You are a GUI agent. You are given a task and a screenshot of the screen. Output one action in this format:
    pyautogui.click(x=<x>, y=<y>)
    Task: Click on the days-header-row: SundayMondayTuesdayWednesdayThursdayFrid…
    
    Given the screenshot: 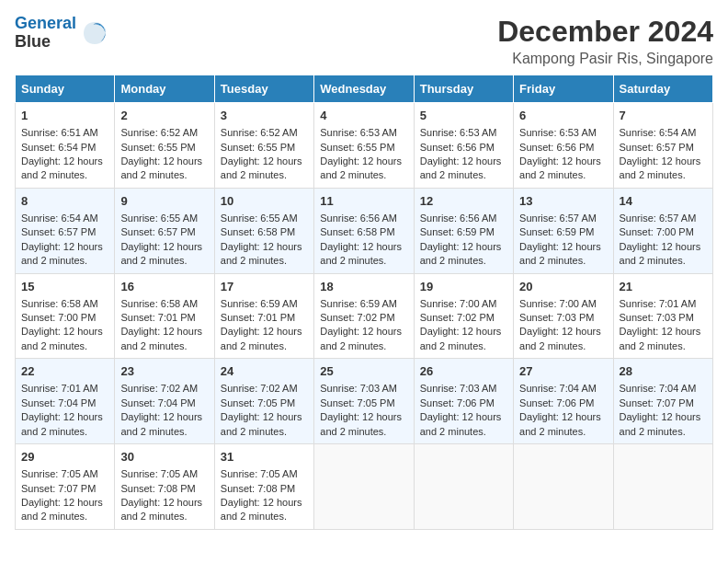 What is the action you would take?
    pyautogui.click(x=364, y=89)
    